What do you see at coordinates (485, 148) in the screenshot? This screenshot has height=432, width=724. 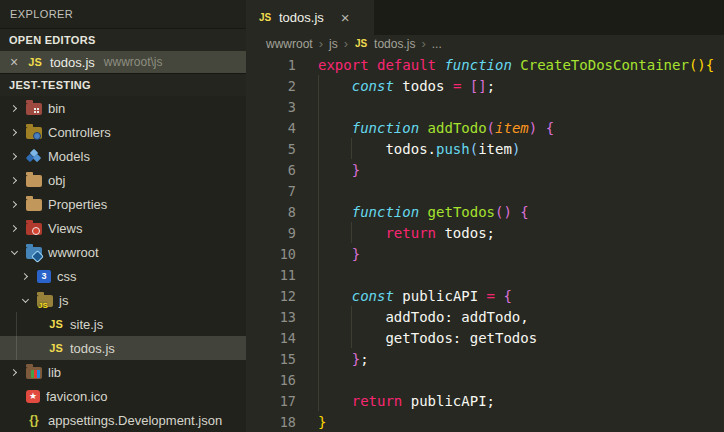 I see `code-line-5: 5 todos.push(item)` at bounding box center [485, 148].